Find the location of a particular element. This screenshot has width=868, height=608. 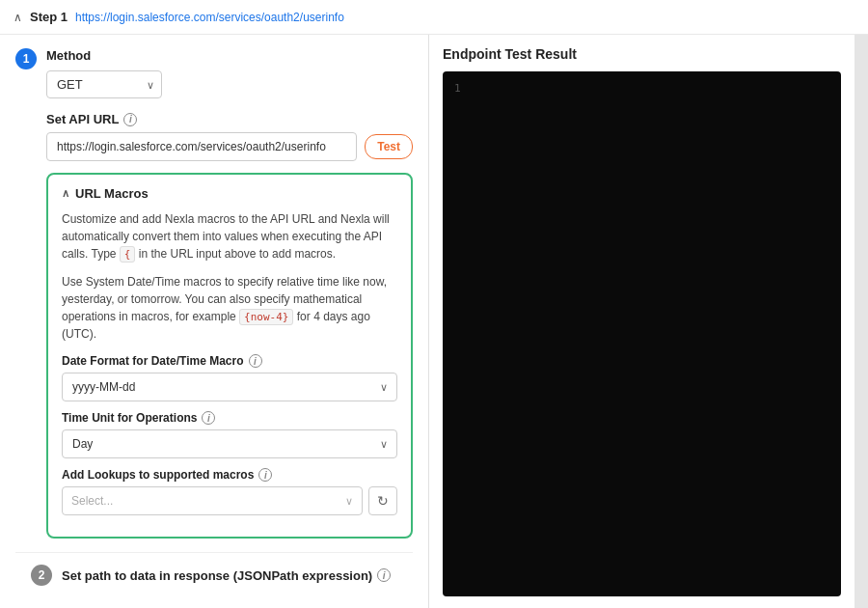

step2-label: Set path to data in response (JSONPath e… is located at coordinates (226, 575).